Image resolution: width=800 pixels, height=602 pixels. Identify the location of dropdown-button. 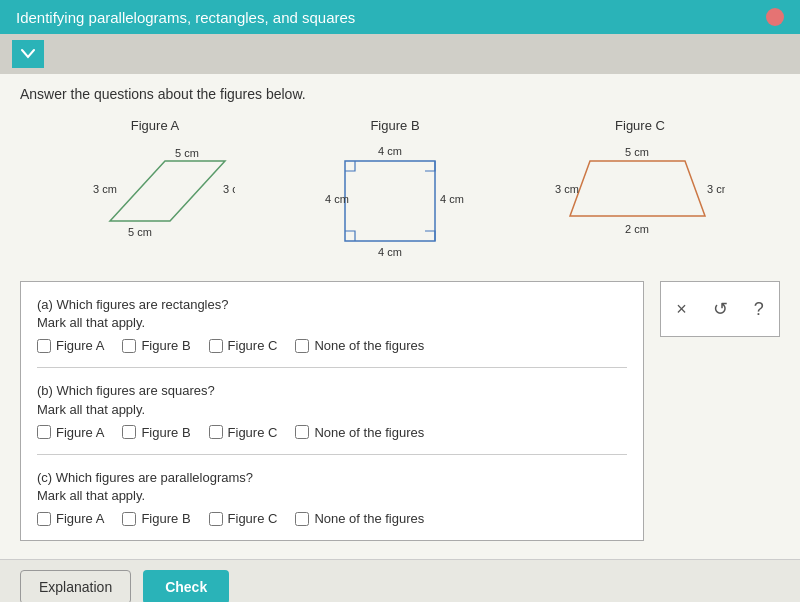
(28, 54).